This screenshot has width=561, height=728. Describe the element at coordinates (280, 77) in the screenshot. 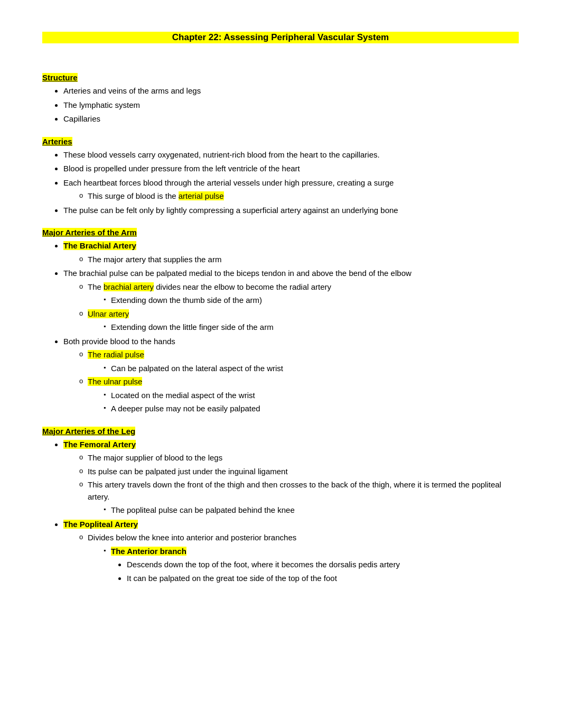

I see `structure-heading-wrapper: Structure` at that location.